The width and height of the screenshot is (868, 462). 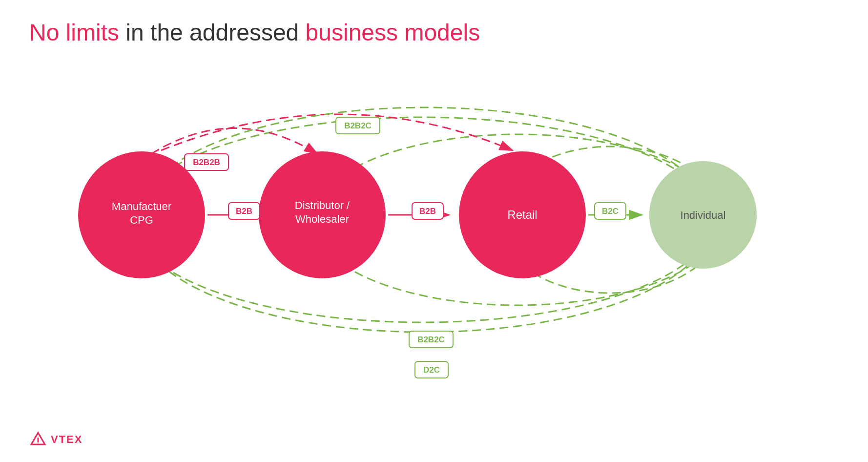 What do you see at coordinates (322, 205) in the screenshot?
I see `distributor-label: Distributor /` at bounding box center [322, 205].